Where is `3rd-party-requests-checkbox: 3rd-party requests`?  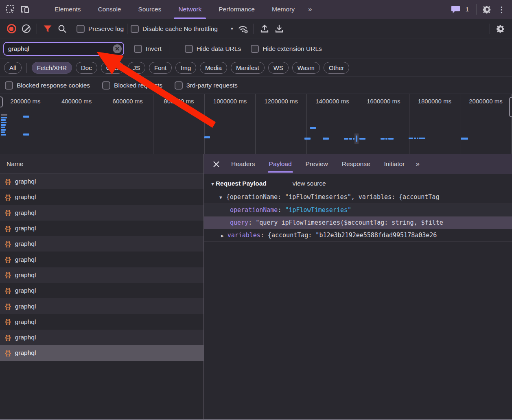 3rd-party-requests-checkbox: 3rd-party requests is located at coordinates (206, 85).